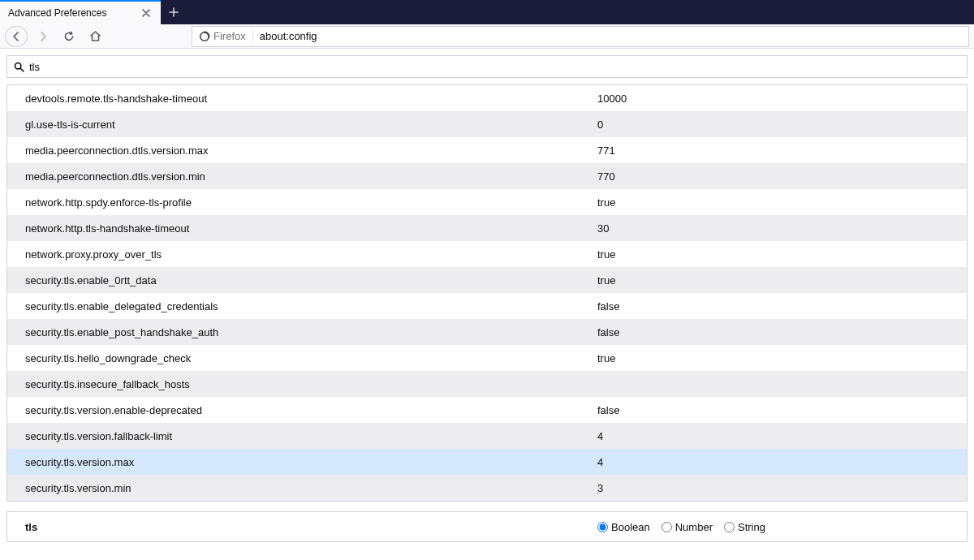 The height and width of the screenshot is (560, 974). What do you see at coordinates (487, 488) in the screenshot?
I see `pref-row: security.tls.version.min3` at bounding box center [487, 488].